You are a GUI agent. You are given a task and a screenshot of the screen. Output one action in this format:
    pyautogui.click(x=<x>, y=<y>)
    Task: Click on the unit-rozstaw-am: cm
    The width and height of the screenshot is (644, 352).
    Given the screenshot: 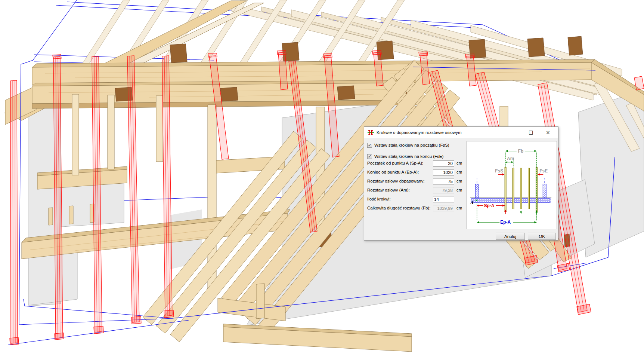 What is the action you would take?
    pyautogui.click(x=459, y=190)
    